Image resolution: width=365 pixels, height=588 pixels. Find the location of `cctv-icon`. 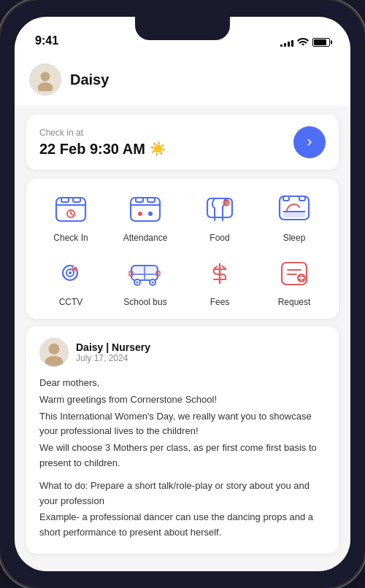

cctv-icon is located at coordinates (71, 274).